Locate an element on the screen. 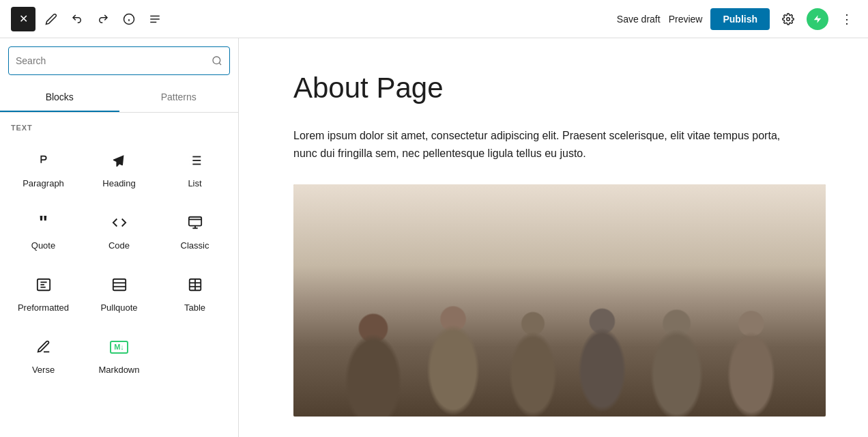 The width and height of the screenshot is (868, 437). quote-label: Quote is located at coordinates (44, 246).